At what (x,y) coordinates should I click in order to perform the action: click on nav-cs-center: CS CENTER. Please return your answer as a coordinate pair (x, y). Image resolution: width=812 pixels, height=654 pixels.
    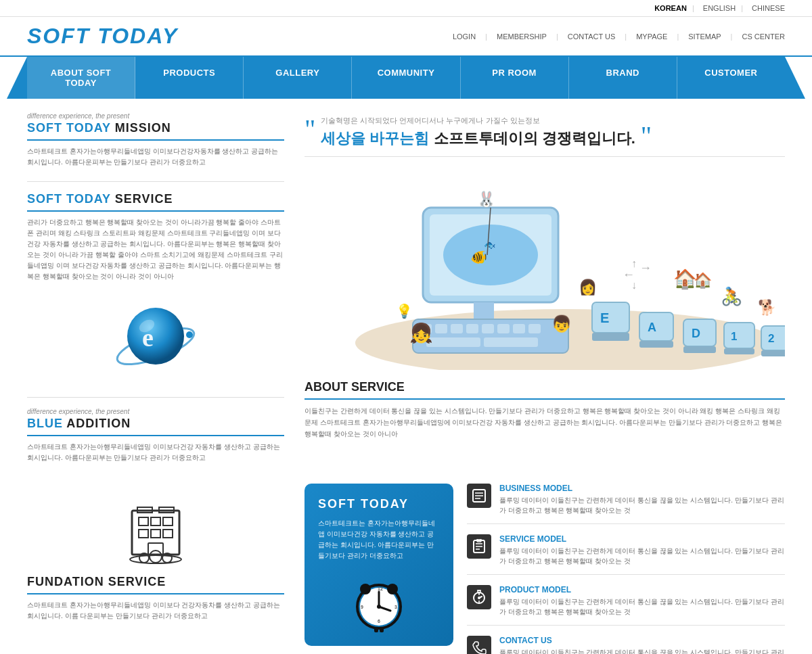
    Looking at the image, I should click on (763, 37).